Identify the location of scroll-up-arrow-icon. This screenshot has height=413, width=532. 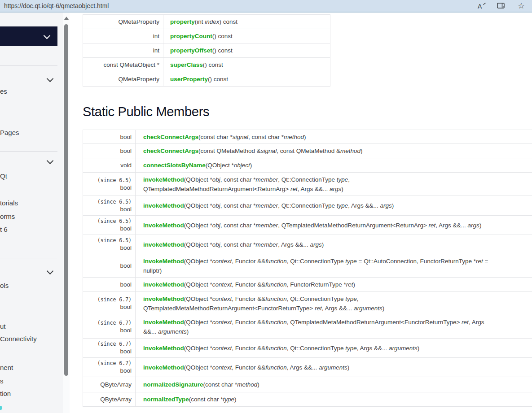
(66, 18).